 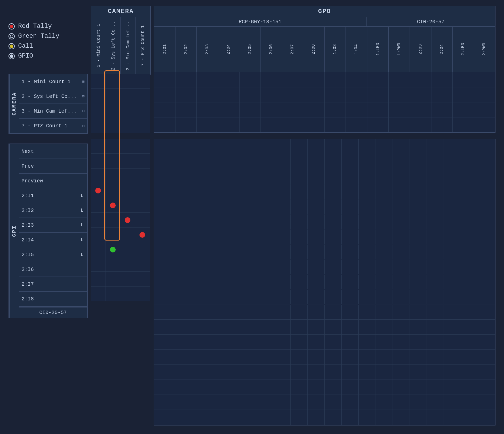 I want to click on br-cell-r4-c16, so click(x=435, y=207).